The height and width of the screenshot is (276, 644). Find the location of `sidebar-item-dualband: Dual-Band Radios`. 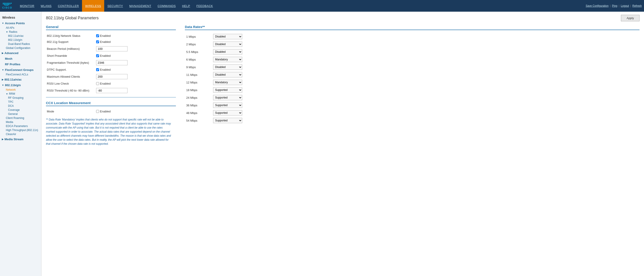

sidebar-item-dualband: Dual-Band Radios is located at coordinates (20, 44).